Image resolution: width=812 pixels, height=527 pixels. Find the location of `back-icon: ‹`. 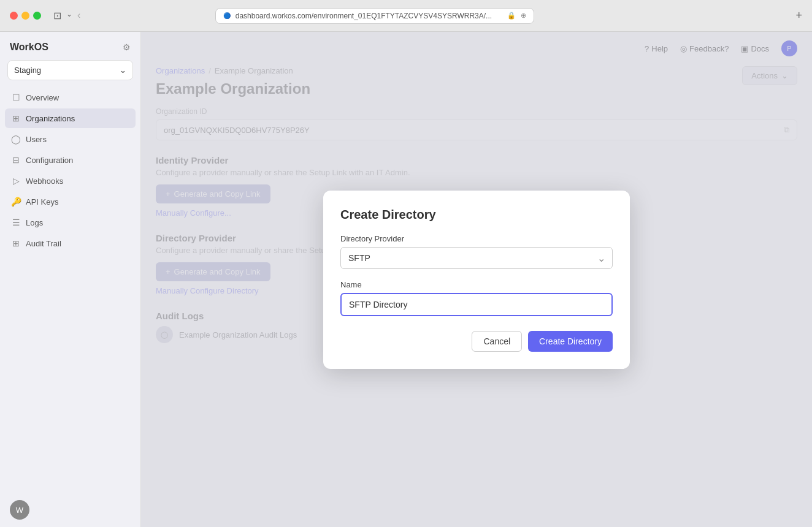

back-icon: ‹ is located at coordinates (79, 16).